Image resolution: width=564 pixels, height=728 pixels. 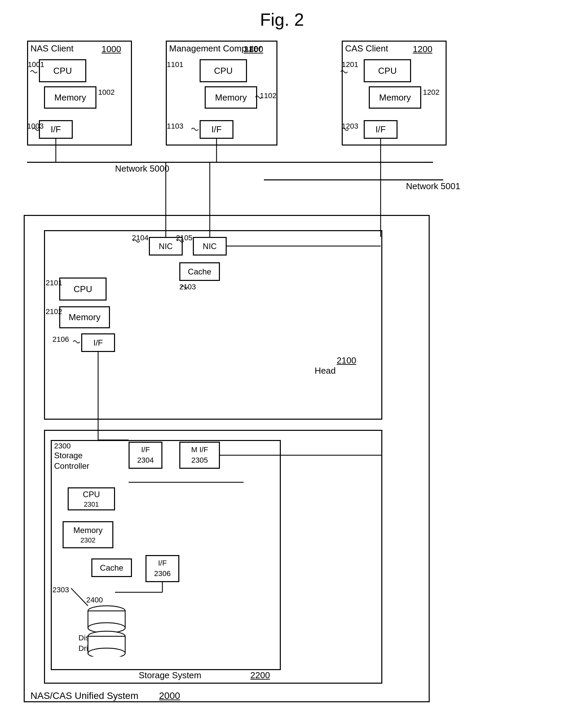 What do you see at coordinates (54, 312) in the screenshot?
I see `head-mem-id: 2102` at bounding box center [54, 312].